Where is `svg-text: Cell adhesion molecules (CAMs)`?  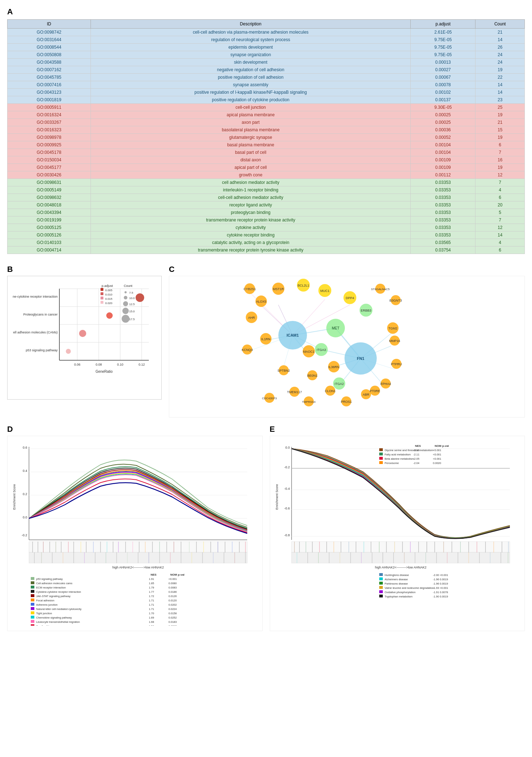
svg-text: Cell adhesion molecules (CAMs) is located at coordinates (35, 332).